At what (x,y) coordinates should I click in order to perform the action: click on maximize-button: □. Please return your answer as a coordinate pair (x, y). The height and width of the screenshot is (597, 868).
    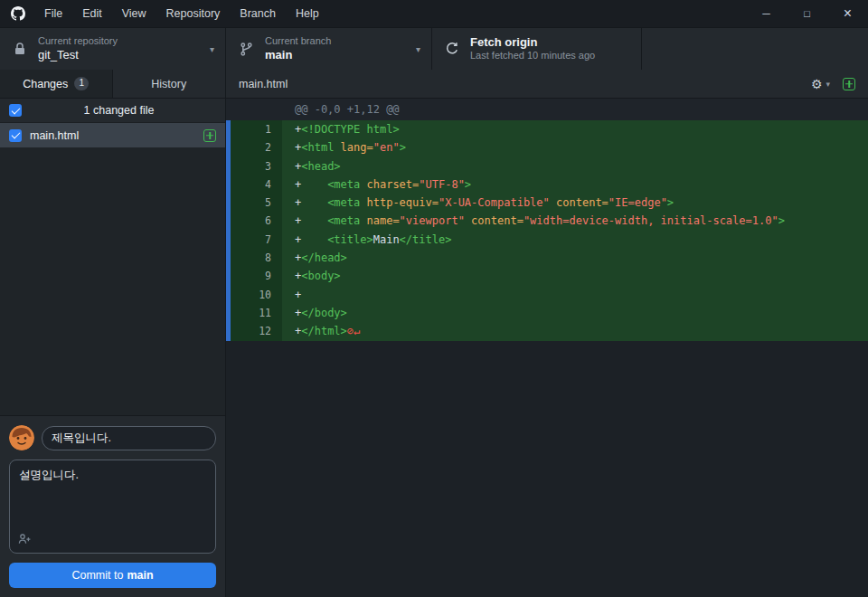
    Looking at the image, I should click on (807, 14).